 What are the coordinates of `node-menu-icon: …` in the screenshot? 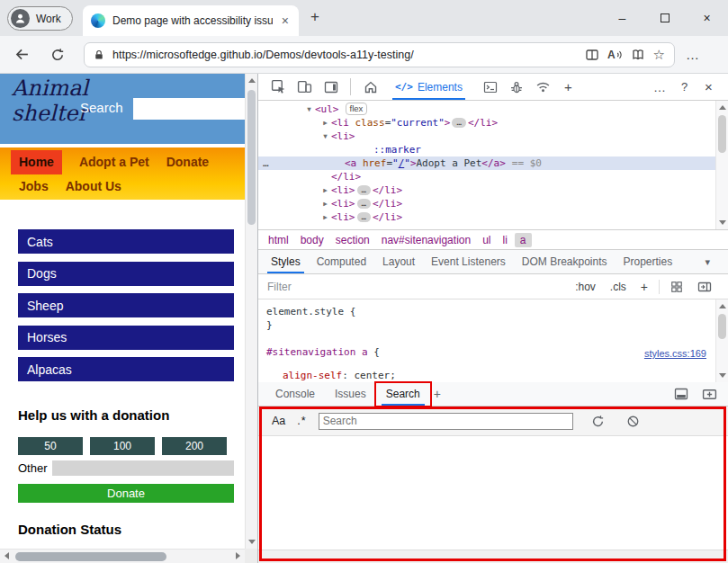 It's located at (266, 164).